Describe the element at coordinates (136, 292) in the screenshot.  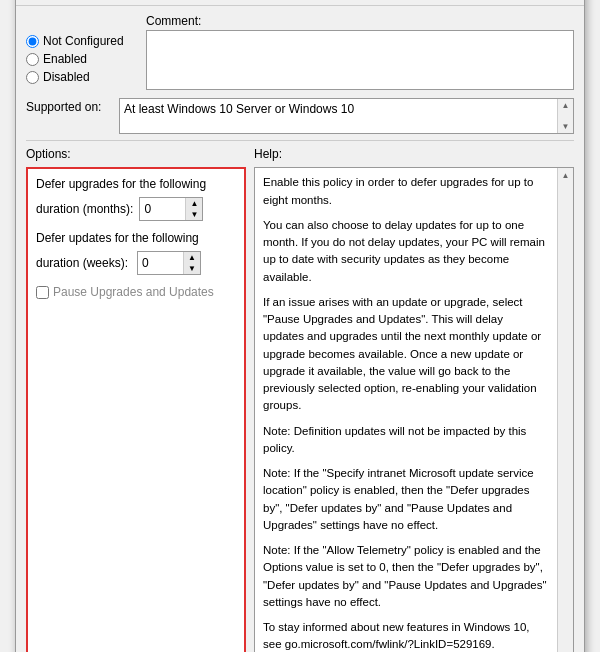
I see `pause-checkbox-row: Pause Upgrades and Updates` at that location.